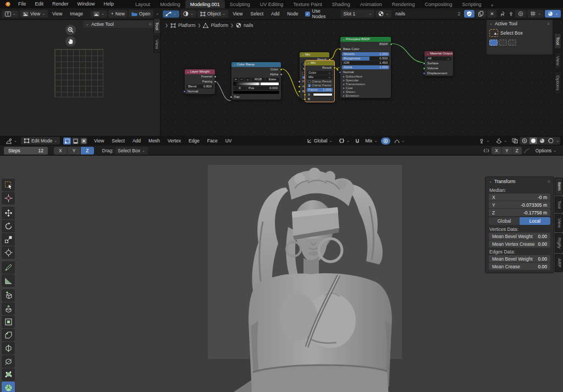  I want to click on overlays-dropdown: ⌄, so click(536, 14).